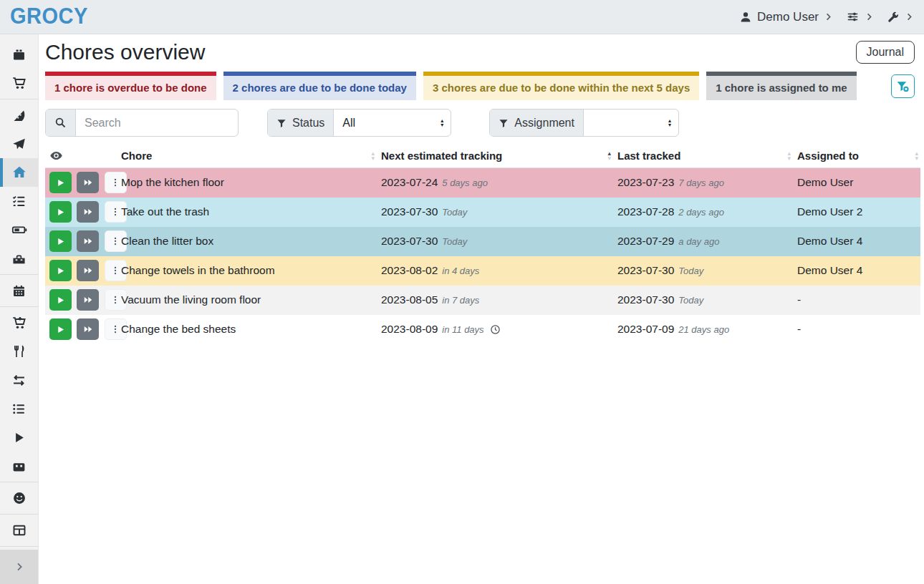  What do you see at coordinates (246, 271) in the screenshot?
I see `chore-name: Change towels in the bathroom` at bounding box center [246, 271].